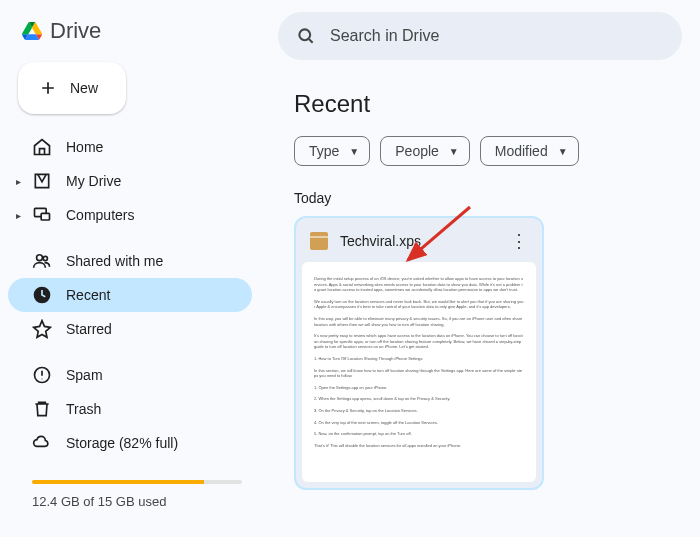  I want to click on sidebar-item-computers: ▸ Computers, so click(130, 215).